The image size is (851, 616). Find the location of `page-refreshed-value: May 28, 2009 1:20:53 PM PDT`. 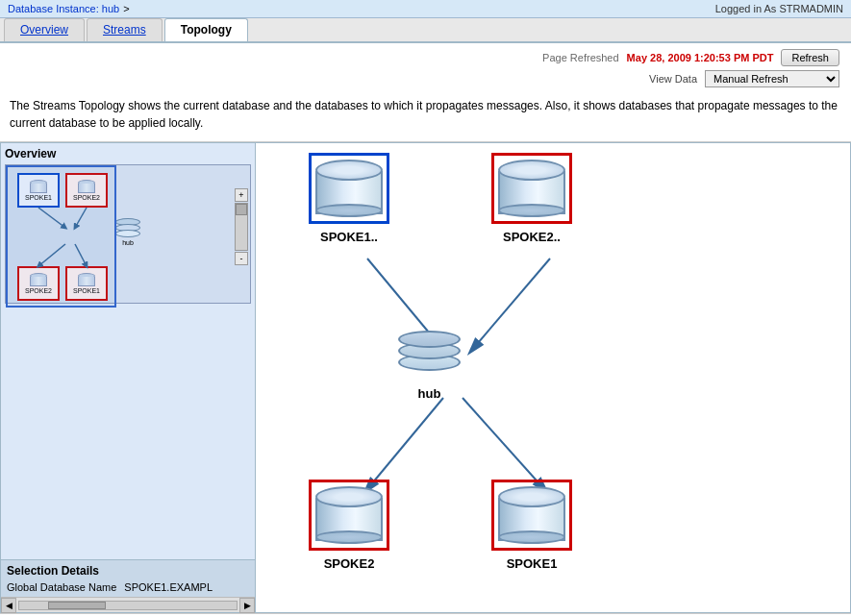

page-refreshed-value: May 28, 2009 1:20:53 PM PDT is located at coordinates (700, 58).